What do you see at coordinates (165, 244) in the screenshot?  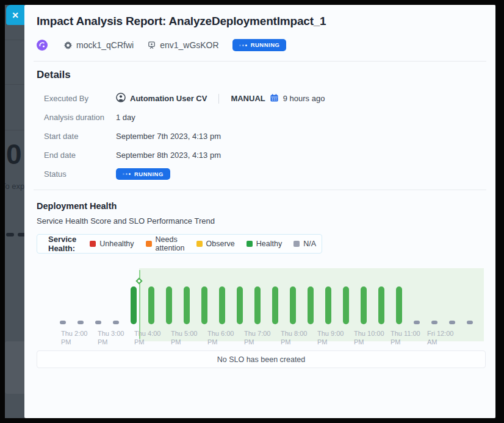 I see `legend-item: Needs attention` at bounding box center [165, 244].